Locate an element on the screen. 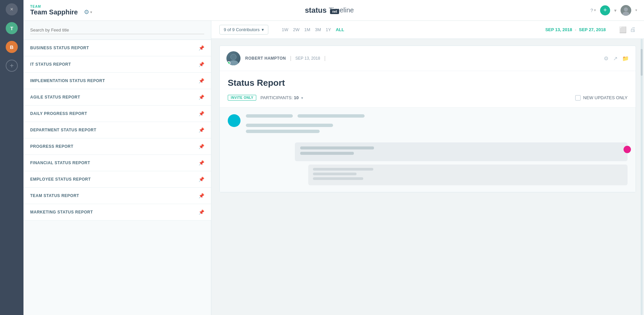  time-filter-2w: 2W is located at coordinates (296, 29).